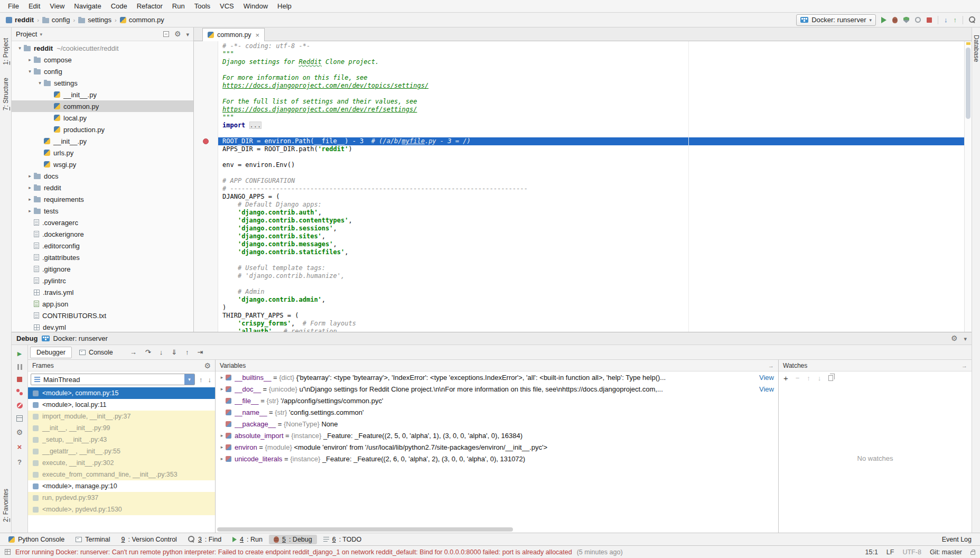 This screenshot has height=558, width=980. Describe the element at coordinates (955, 20) in the screenshot. I see `vcs-commit-icon` at that location.